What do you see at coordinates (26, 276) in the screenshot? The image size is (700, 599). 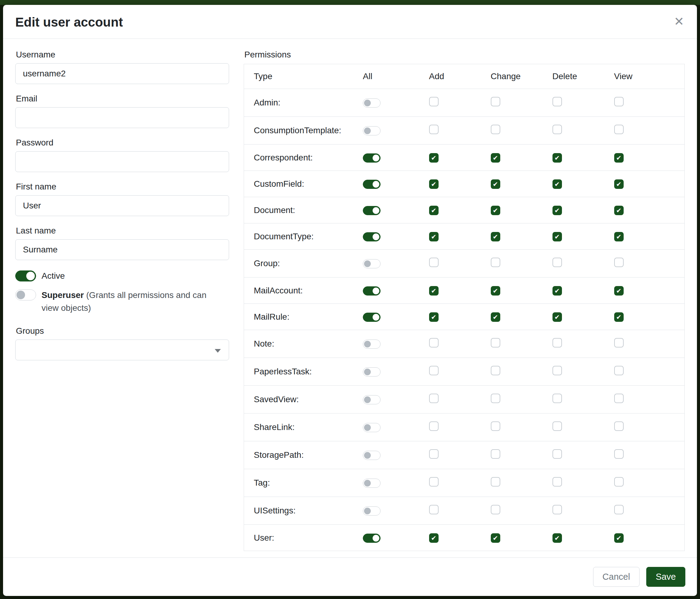 I see `active-toggle` at bounding box center [26, 276].